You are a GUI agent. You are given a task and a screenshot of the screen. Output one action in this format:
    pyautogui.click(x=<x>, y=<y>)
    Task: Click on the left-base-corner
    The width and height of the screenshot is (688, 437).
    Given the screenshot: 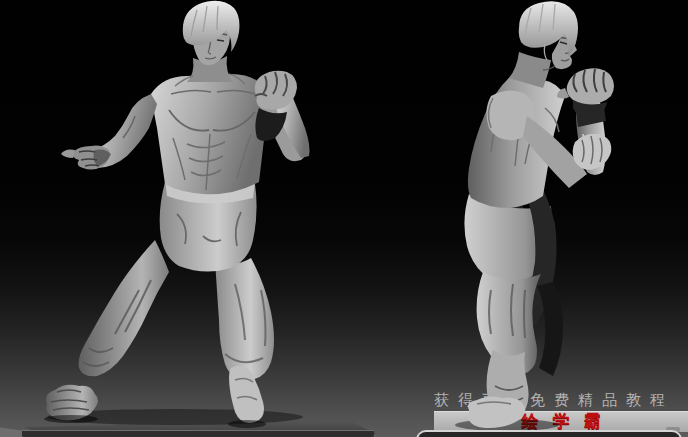 What is the action you would take?
    pyautogui.click(x=11, y=431)
    